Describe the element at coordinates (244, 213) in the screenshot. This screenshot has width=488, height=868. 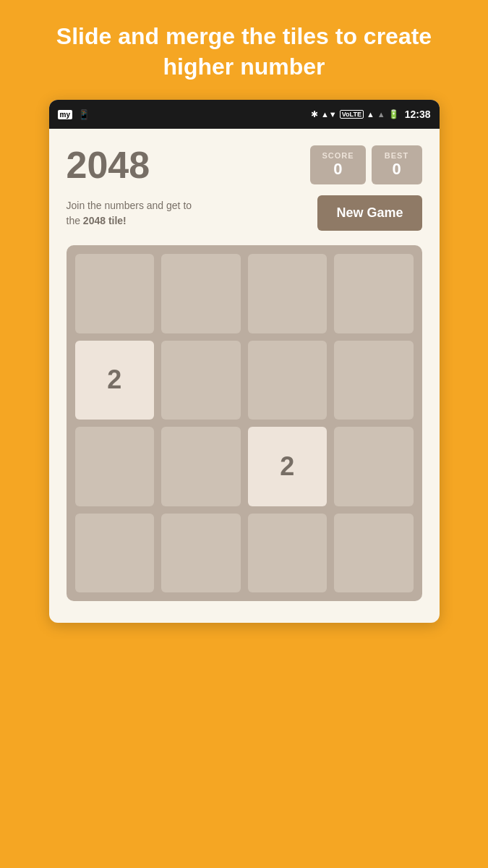
I see `subtitle-row: Join the numbers and get to the 2048 til…` at that location.